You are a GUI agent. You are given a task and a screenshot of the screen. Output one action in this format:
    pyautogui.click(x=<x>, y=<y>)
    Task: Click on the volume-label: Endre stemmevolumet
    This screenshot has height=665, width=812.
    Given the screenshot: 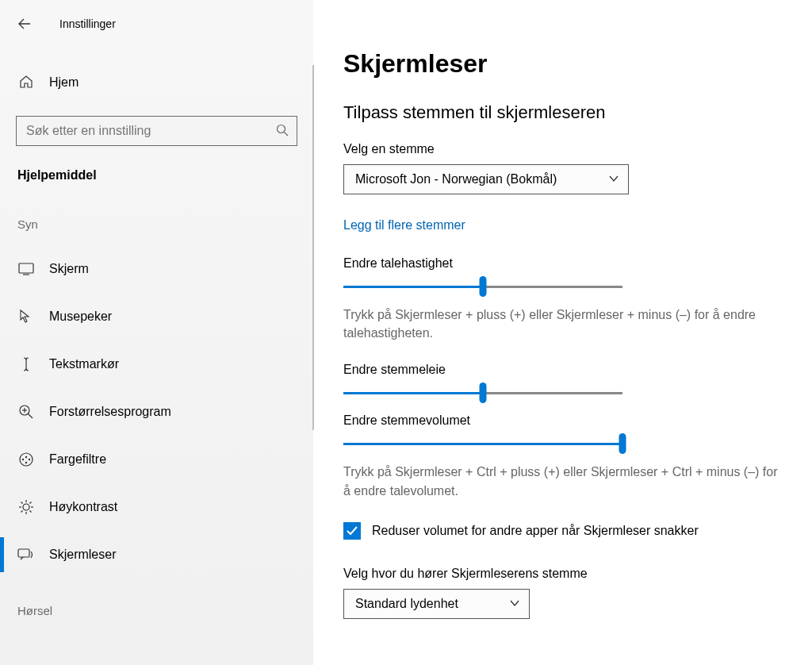 What is the action you would take?
    pyautogui.click(x=561, y=421)
    